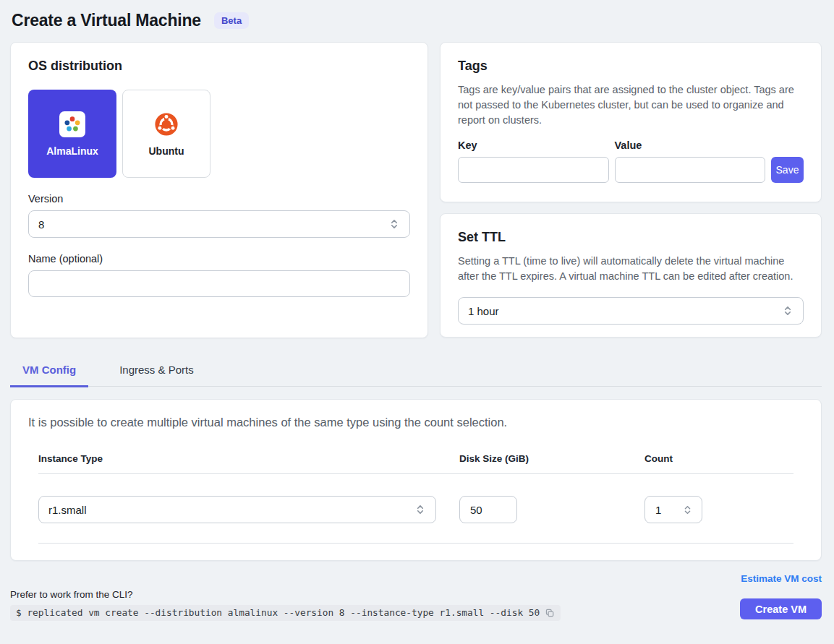  I want to click on tags-card: Tags Tags are key/value pairs that are a…, so click(631, 122).